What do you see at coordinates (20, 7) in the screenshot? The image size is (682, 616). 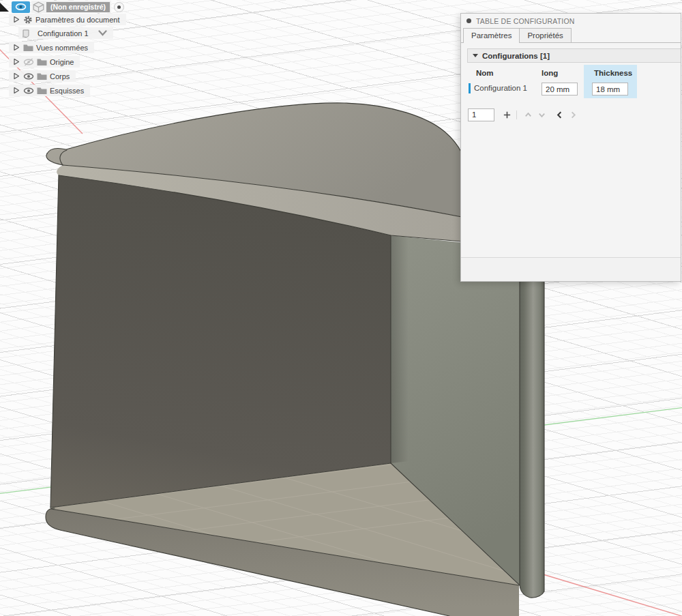 I see `eye-icon` at bounding box center [20, 7].